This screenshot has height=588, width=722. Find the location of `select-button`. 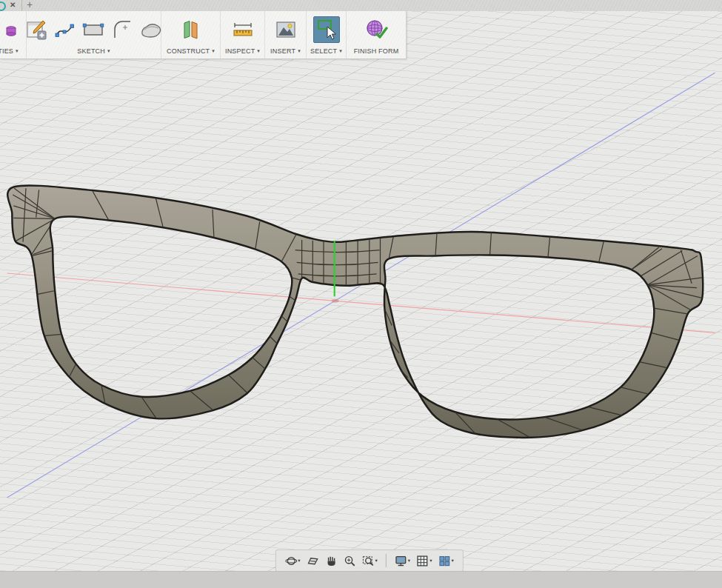

select-button is located at coordinates (327, 30).